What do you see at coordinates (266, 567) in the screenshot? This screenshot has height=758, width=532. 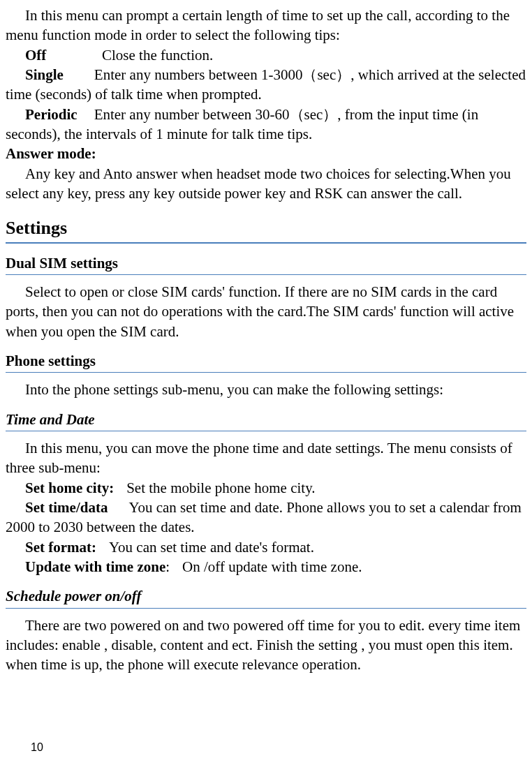 I see `update-timezone-row: Update with time zone:On /off update wit…` at bounding box center [266, 567].